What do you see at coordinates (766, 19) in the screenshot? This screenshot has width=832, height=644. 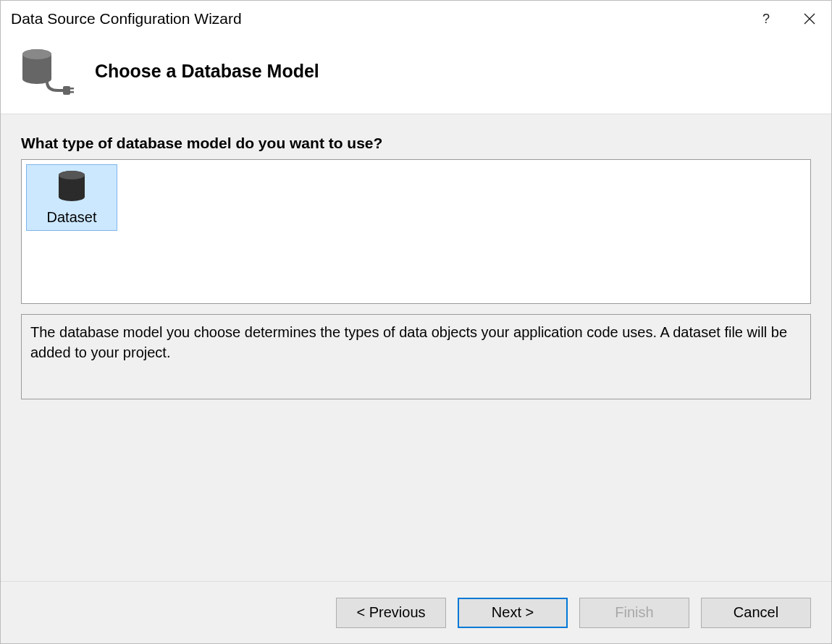 I see `help-button: ?` at bounding box center [766, 19].